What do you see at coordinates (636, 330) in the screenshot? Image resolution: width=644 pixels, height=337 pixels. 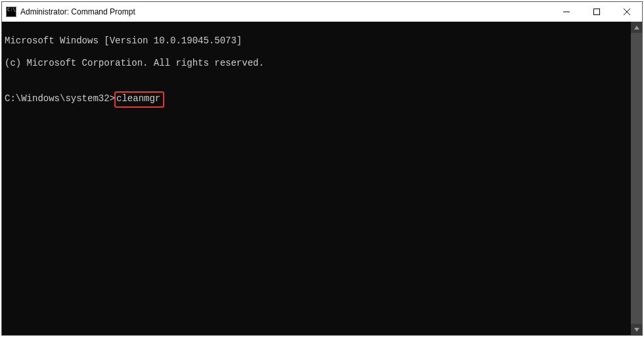 I see `scroll-down-button` at bounding box center [636, 330].